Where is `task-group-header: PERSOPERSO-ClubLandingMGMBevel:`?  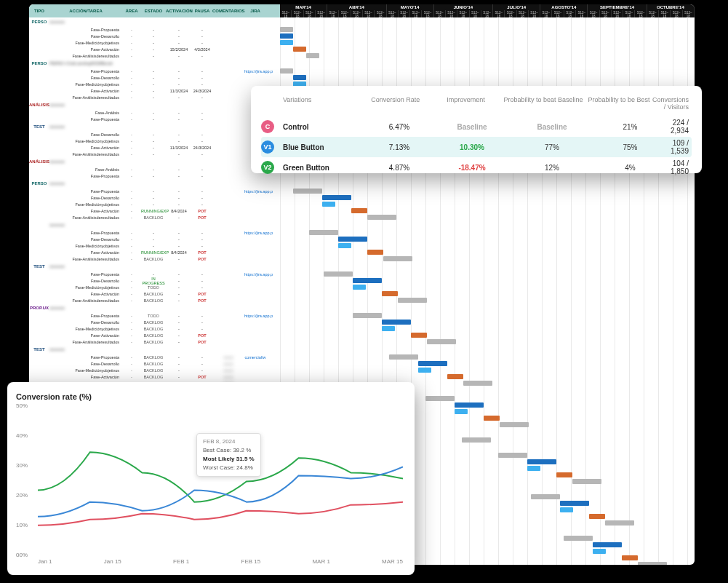 task-group-header: PERSOPERSO-ClubLandingMGMBevel: is located at coordinates (154, 63).